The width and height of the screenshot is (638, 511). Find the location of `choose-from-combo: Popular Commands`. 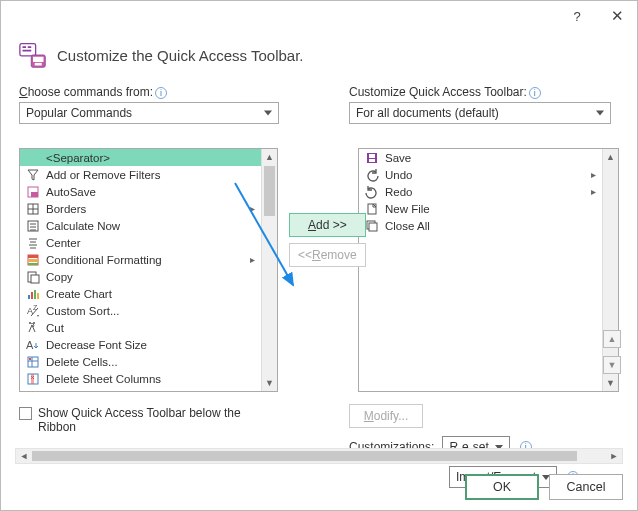

choose-from-combo: Popular Commands is located at coordinates (149, 113).